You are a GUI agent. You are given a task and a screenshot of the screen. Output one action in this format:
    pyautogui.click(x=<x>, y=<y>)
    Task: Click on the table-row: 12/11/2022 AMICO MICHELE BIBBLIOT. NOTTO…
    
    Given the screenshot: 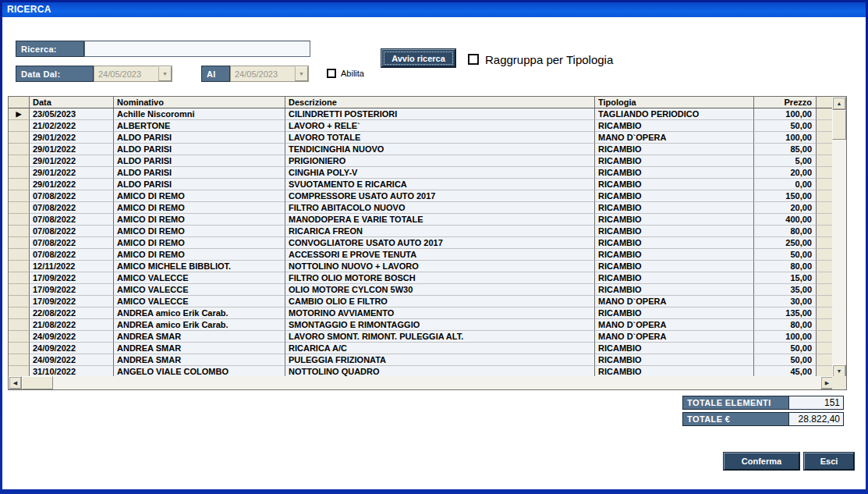 What is the action you would take?
    pyautogui.click(x=421, y=267)
    